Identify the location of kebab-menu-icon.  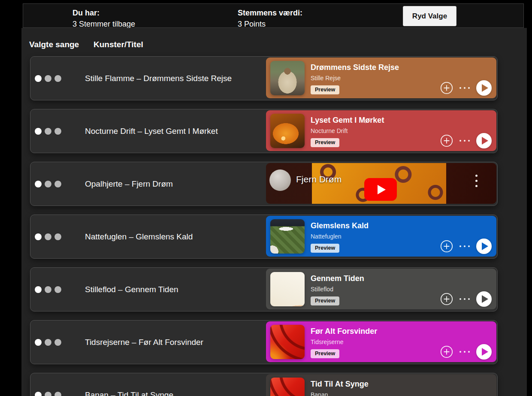
(476, 181).